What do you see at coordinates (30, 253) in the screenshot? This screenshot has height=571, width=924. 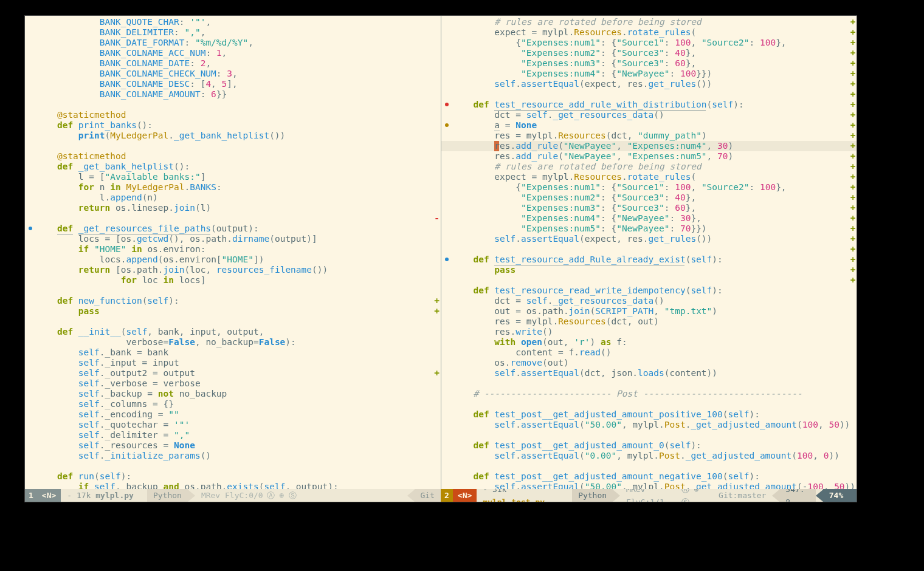 I see `left-gutter` at bounding box center [30, 253].